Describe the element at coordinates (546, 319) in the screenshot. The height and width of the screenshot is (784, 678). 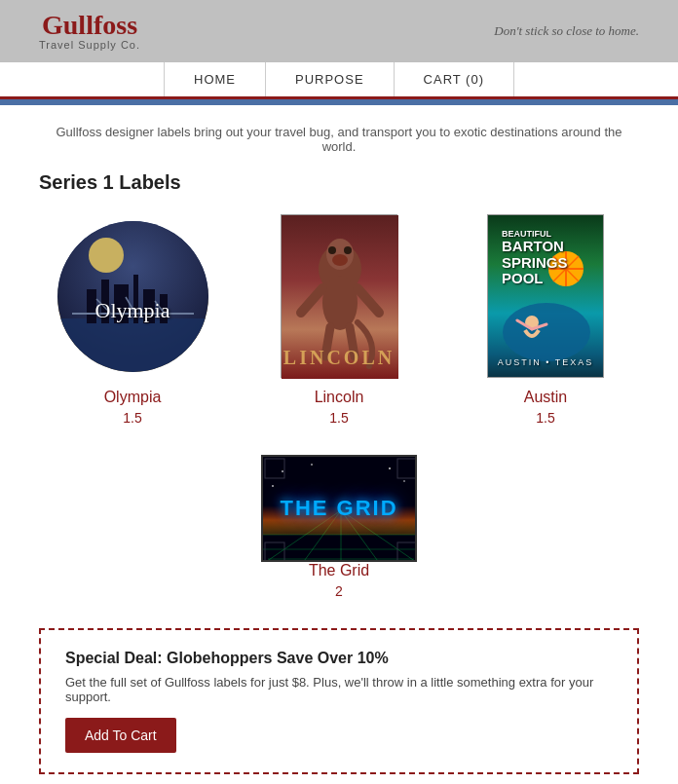
I see `product-austin: BEAUTIFUL BARTONSPRINGSPOOL AUSTIN • TEX…` at that location.